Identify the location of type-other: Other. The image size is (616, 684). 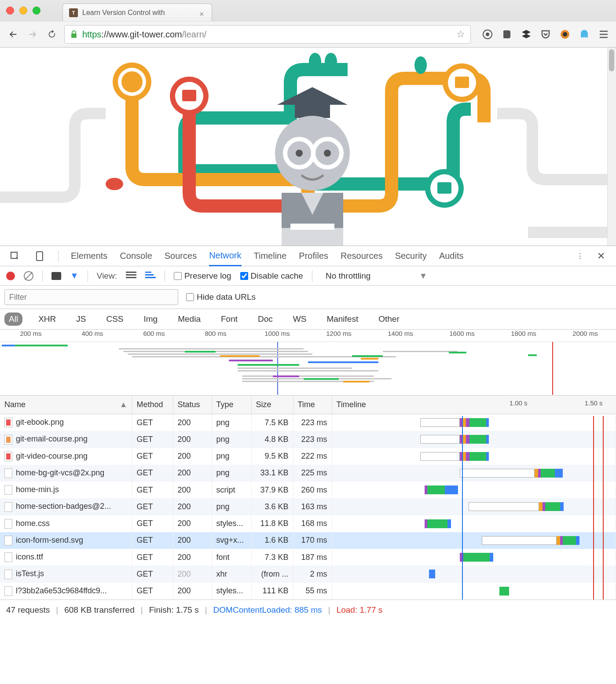
(389, 319).